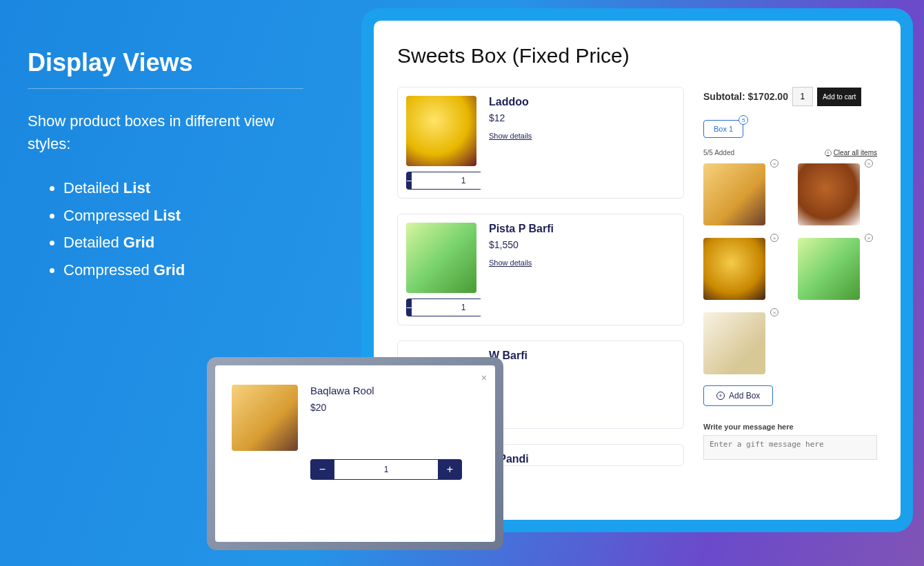 This screenshot has height=566, width=924. I want to click on cart-sidebar: Subtotal: $1702.00 Add to cart Box 1 5 5…, so click(790, 276).